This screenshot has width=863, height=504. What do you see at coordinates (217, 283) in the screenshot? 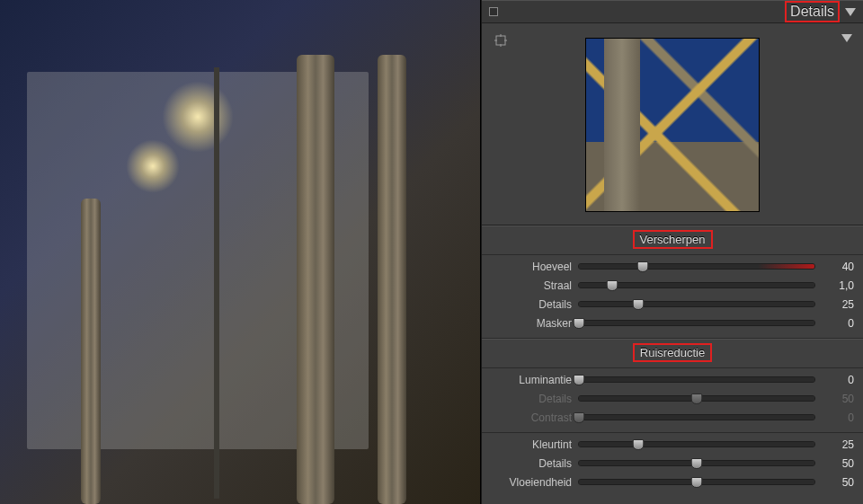
I see `photo-pole` at bounding box center [217, 283].